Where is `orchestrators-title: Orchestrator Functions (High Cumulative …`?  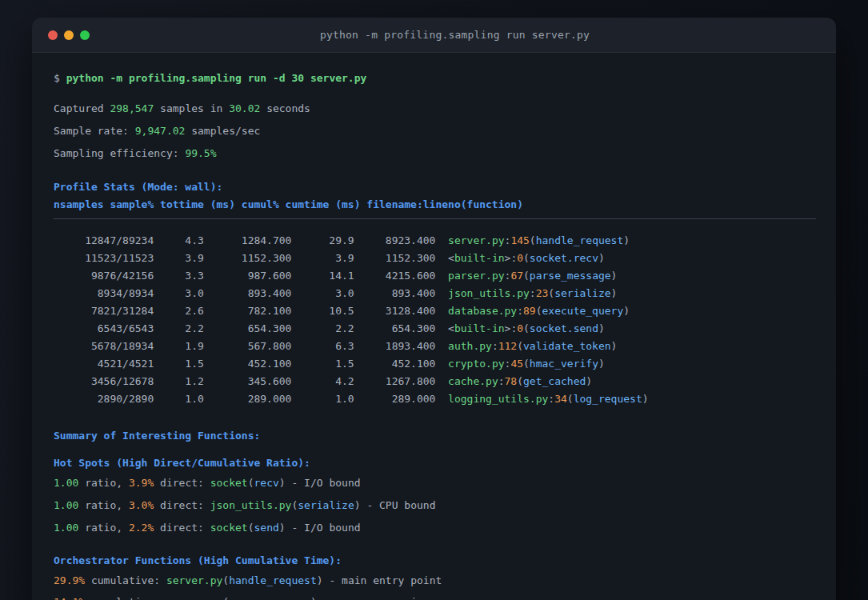 orchestrators-title: Orchestrator Functions (High Cumulative … is located at coordinates (435, 561).